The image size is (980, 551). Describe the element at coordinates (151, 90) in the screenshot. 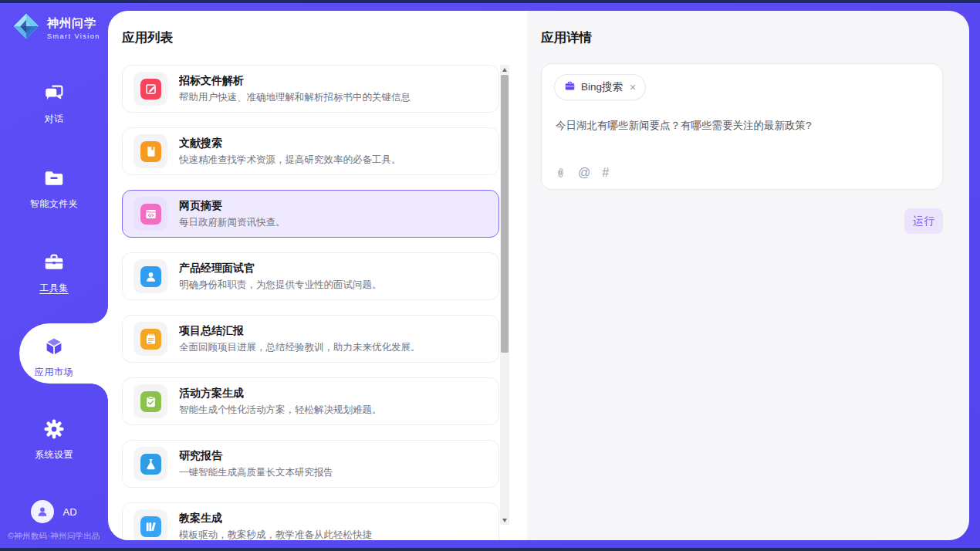

I see `edit-document-icon` at that location.